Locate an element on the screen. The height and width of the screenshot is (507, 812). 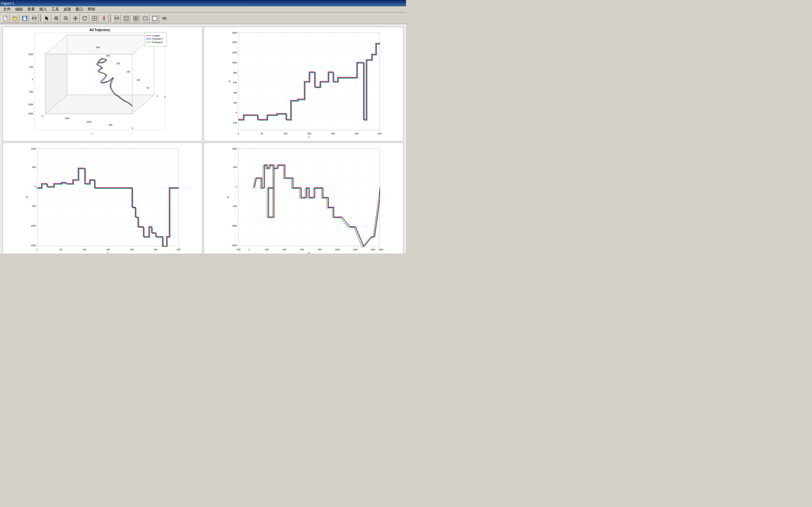
plot-top-right: x t 1600 1400 1200 1000 800 600 400 200 … is located at coordinates (303, 84).